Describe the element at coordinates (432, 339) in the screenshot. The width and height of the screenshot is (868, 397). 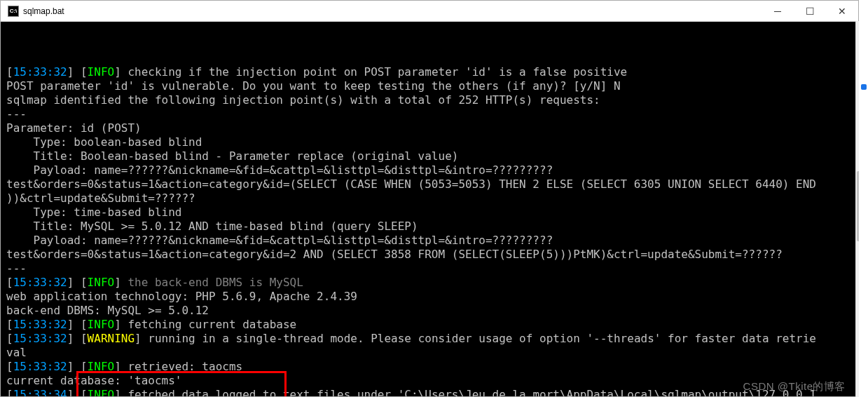
I see `terminal-line: [15:33:32] [WARNING] running in a single…` at that location.